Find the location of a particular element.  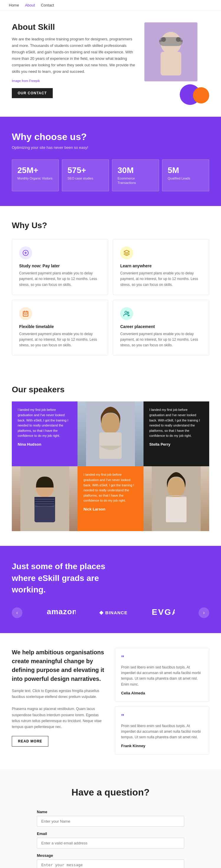

content-left-title: We help ambitious organisations create m… is located at coordinates (59, 666).